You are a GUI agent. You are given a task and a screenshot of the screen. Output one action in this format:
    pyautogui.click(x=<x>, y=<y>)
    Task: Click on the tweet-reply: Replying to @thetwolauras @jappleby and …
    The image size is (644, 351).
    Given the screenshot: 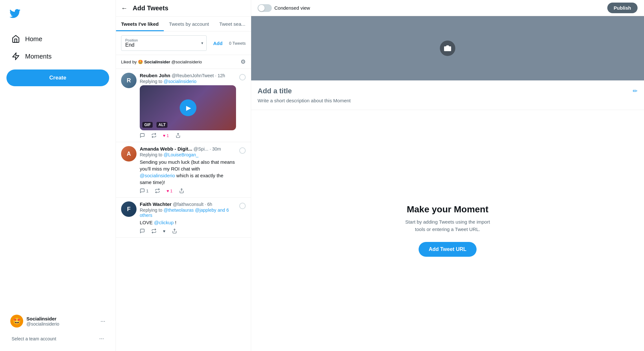 What is the action you would take?
    pyautogui.click(x=188, y=213)
    